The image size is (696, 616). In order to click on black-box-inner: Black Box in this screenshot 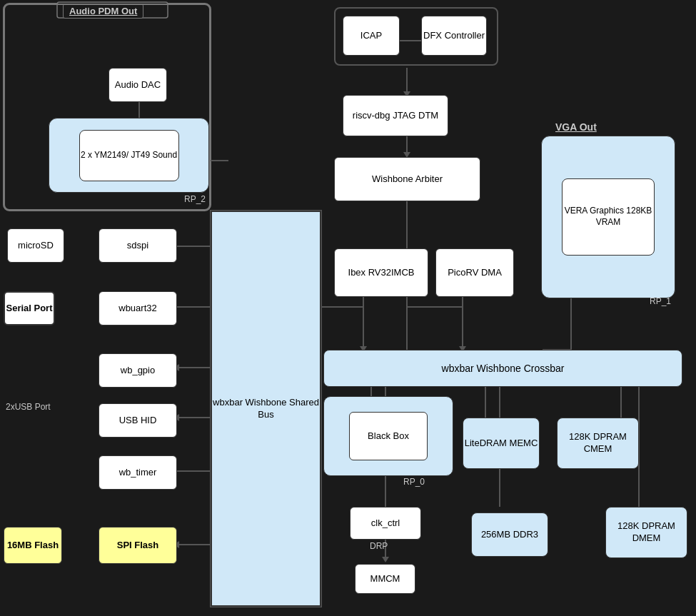, I will do `click(388, 436)`.